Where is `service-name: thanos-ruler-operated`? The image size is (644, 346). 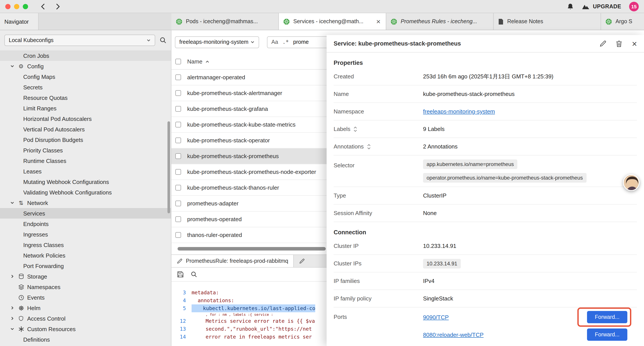 service-name: thanos-ruler-operated is located at coordinates (214, 235).